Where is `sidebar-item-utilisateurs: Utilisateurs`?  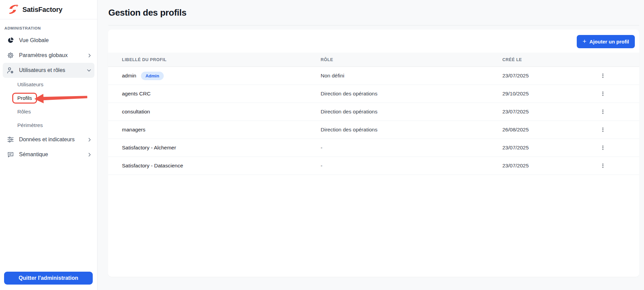
sidebar-item-utilisateurs: Utilisateurs is located at coordinates (49, 85).